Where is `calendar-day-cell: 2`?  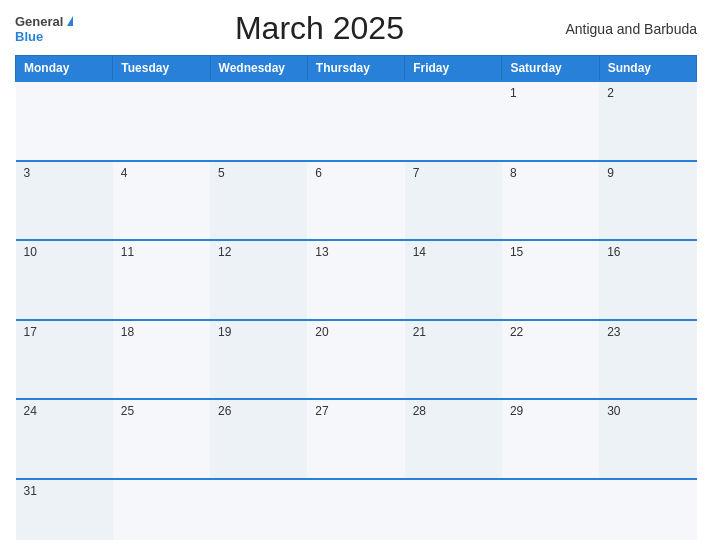 calendar-day-cell: 2 is located at coordinates (648, 121).